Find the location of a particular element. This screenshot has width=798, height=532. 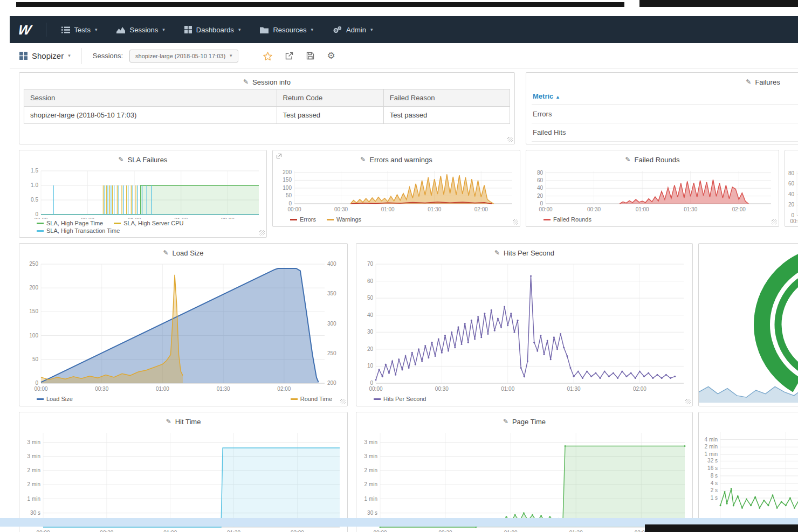

failures-metric-header: Metric ▲ is located at coordinates (665, 96).